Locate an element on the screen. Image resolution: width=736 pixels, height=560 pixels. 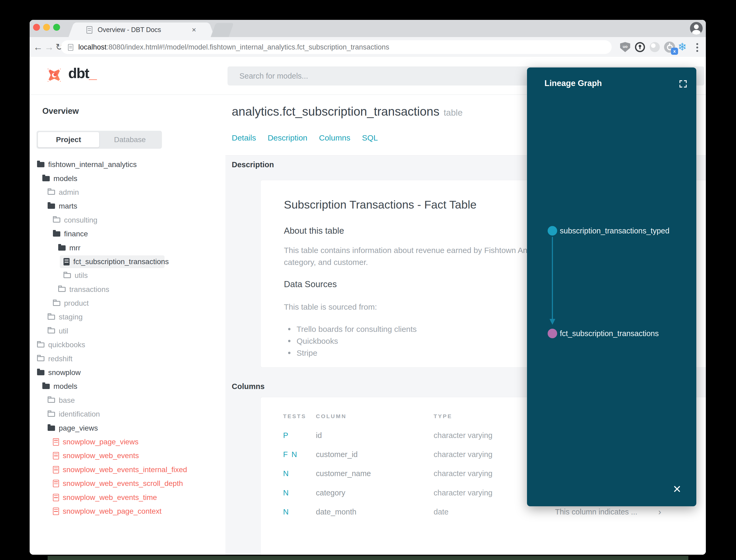
extension-icon is located at coordinates (655, 47).